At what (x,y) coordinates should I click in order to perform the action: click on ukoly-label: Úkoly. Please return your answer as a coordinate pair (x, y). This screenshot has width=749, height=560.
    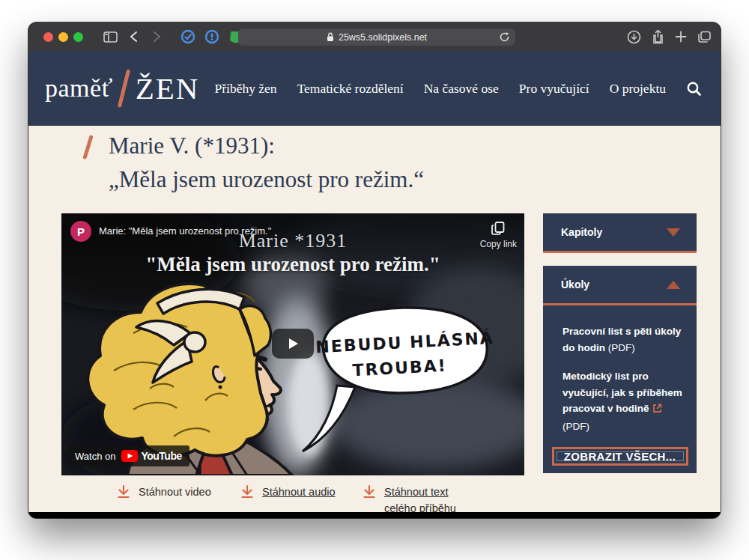
    Looking at the image, I should click on (575, 284).